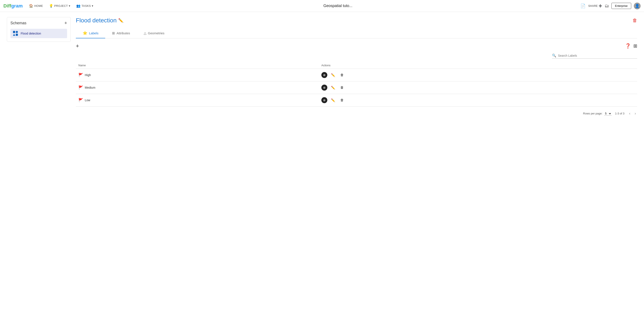 The width and height of the screenshot is (644, 309). I want to click on actions-cell-low: ⊕ ✏️ 🗑, so click(478, 100).